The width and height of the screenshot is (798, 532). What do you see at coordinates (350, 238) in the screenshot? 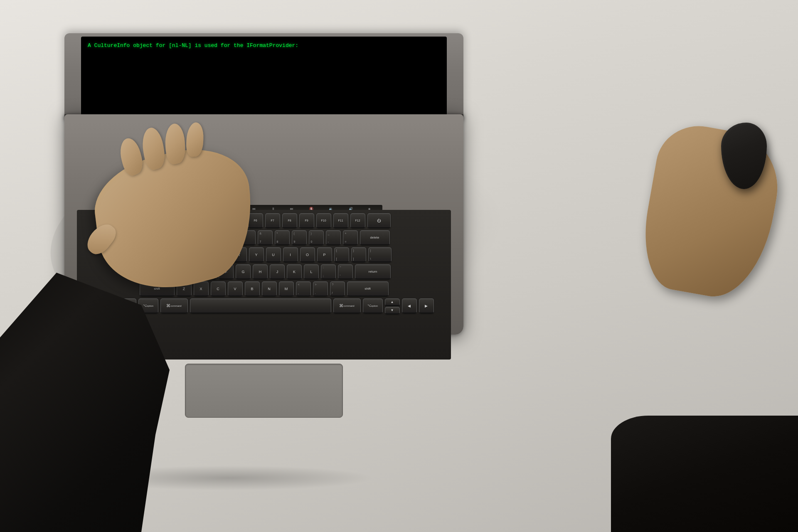
I see `key-equals: + =` at bounding box center [350, 238].